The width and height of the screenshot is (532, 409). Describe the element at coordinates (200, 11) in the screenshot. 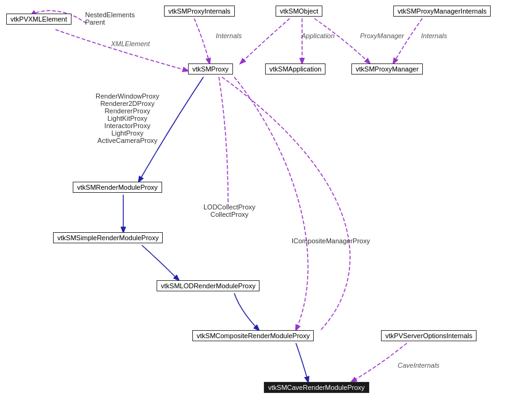

I see `node-vtkSMProxyInternals: vtkSMProxyInternals` at that location.